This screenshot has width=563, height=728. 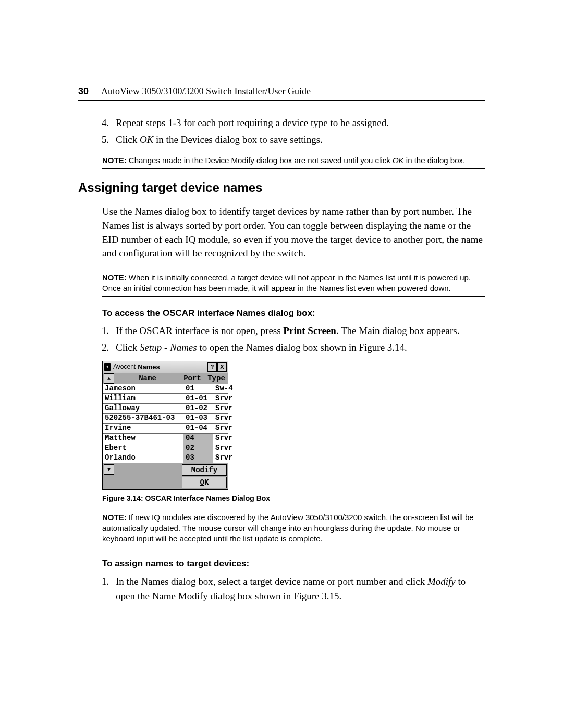 What do you see at coordinates (216, 378) in the screenshot?
I see `column-type-header: Type` at bounding box center [216, 378].